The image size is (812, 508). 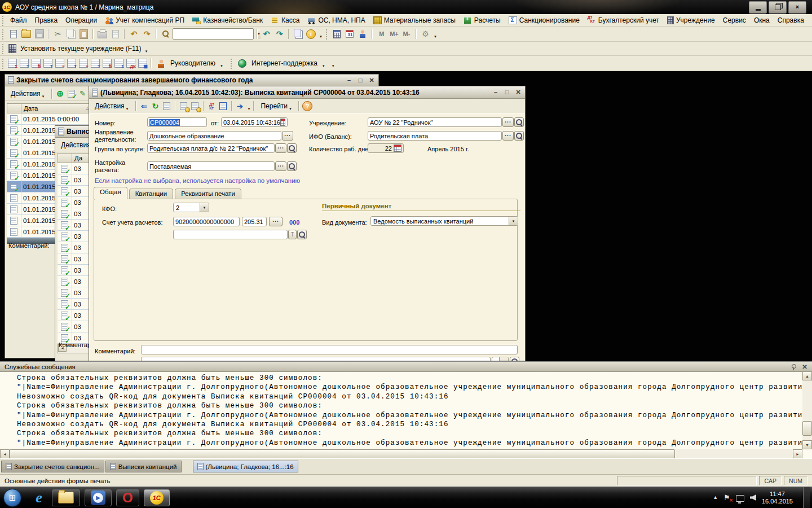 I want to click on refresh-icon: ↻, so click(x=156, y=106).